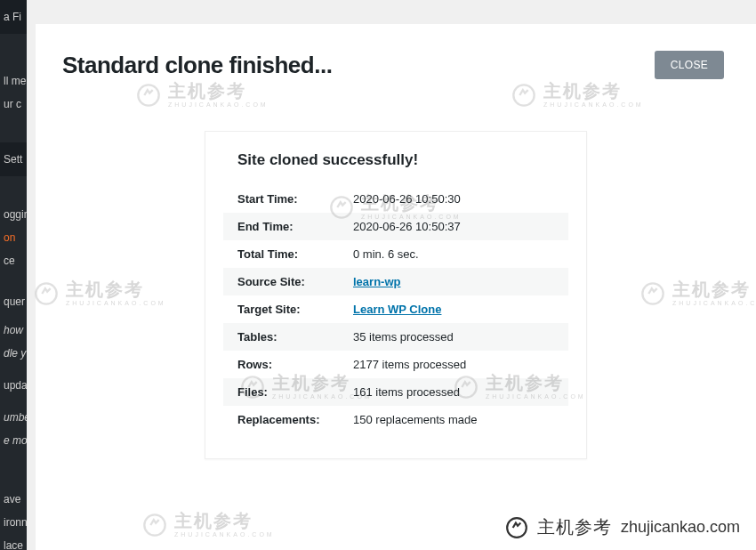 Image resolution: width=756 pixels, height=550 pixels. What do you see at coordinates (454, 255) in the screenshot?
I see `detail-value: 0 min. 6 sec.` at bounding box center [454, 255].